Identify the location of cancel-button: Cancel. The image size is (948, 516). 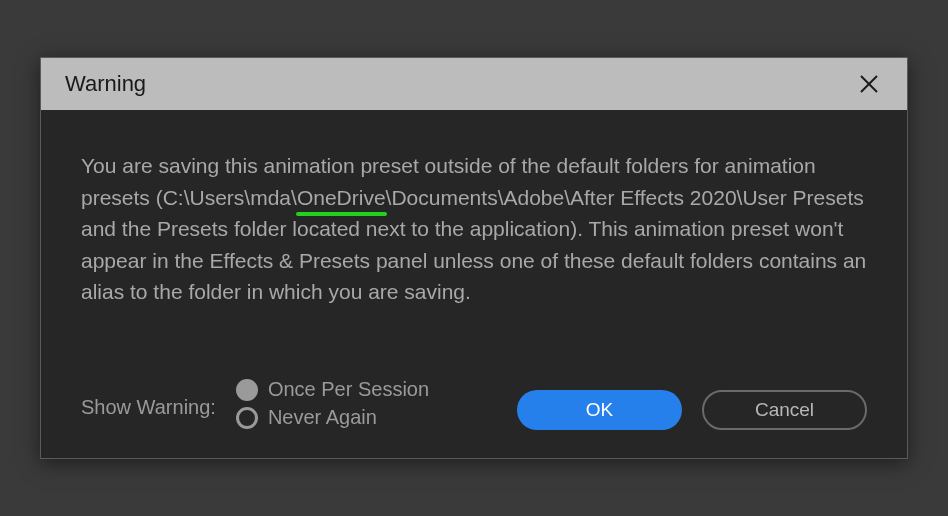
(784, 410).